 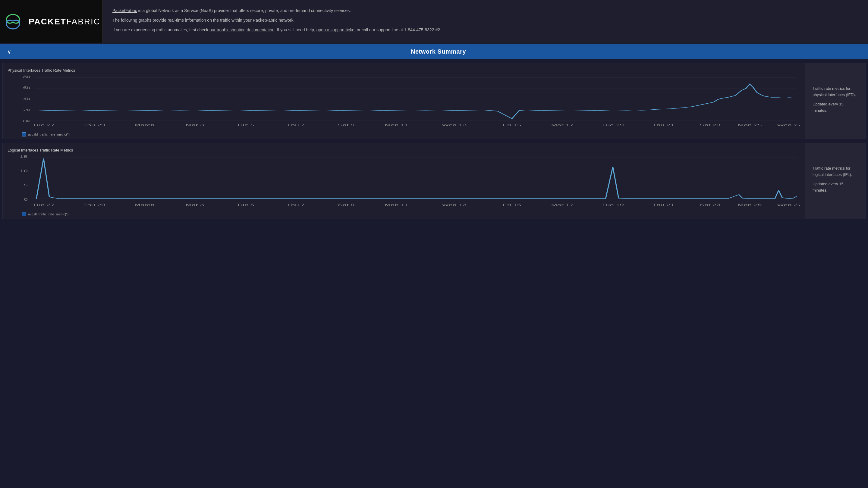 What do you see at coordinates (404, 150) in the screenshot?
I see `logical-chart-title: Logical Interfaces Traffic Rate Metrics` at bounding box center [404, 150].